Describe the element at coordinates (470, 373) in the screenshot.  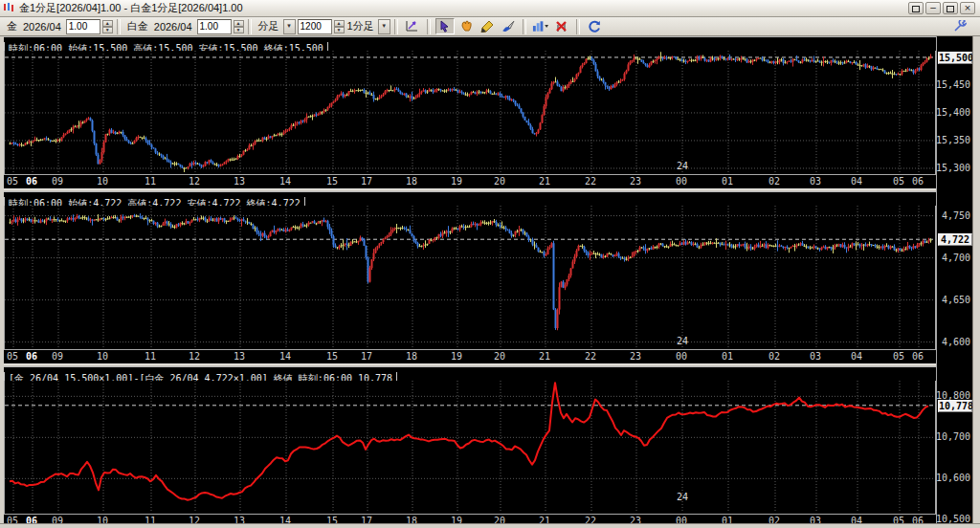
I see `spread-chart-header: [金 26/04 15,500×1.00]-[白金 26/04 4,722×1.…` at that location.